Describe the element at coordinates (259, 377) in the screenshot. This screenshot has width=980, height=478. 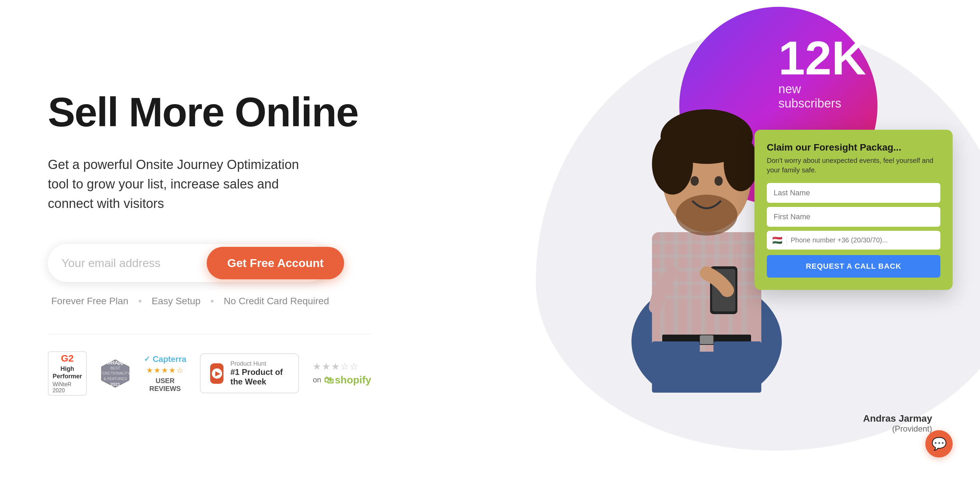
I see `ph-title: #1 Product of the Week` at that location.